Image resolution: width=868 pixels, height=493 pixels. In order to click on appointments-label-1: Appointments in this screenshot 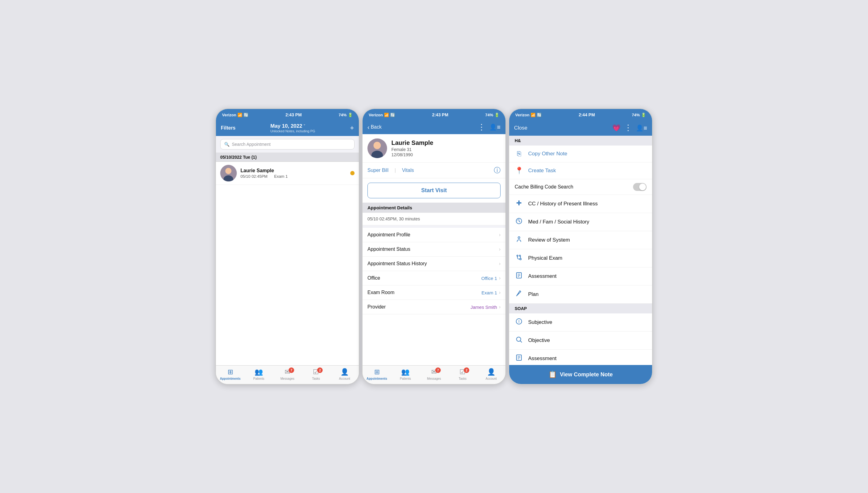, I will do `click(230, 379)`.